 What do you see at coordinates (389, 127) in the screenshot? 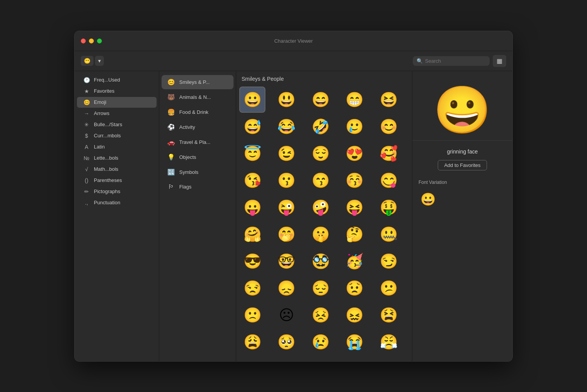
I see `emoji-cell: 😊` at bounding box center [389, 127].